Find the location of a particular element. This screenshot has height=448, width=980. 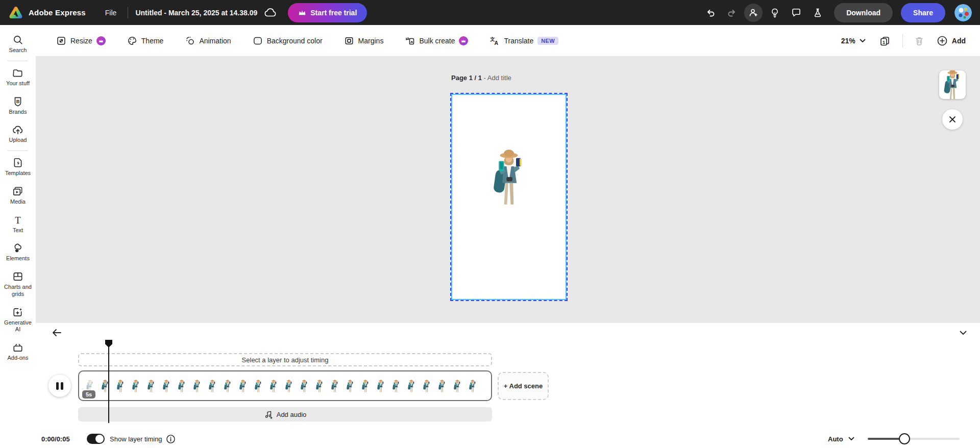

adobe-express-logo-icon is located at coordinates (16, 13).